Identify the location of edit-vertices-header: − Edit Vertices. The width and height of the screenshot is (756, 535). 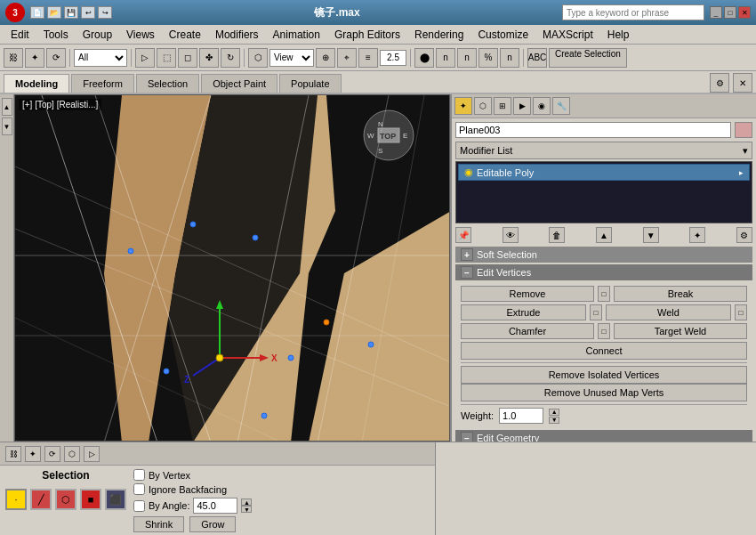
(604, 272).